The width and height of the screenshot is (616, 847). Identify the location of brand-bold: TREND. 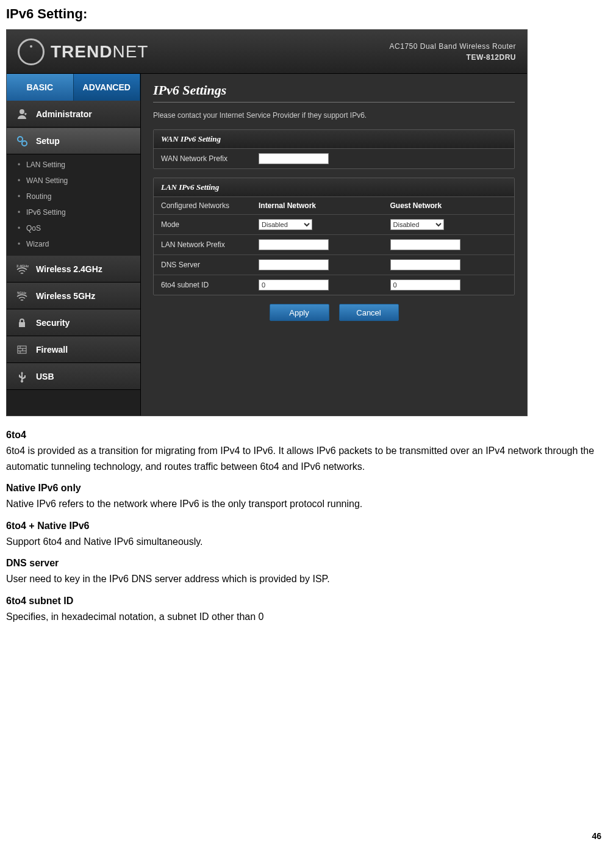
(82, 51).